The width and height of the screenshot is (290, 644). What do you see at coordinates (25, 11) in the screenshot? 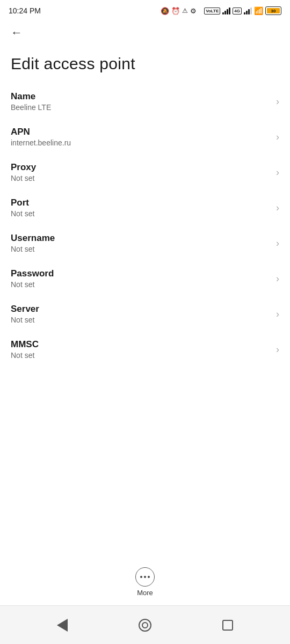
I see `status-time: 10:24 PM` at bounding box center [25, 11].